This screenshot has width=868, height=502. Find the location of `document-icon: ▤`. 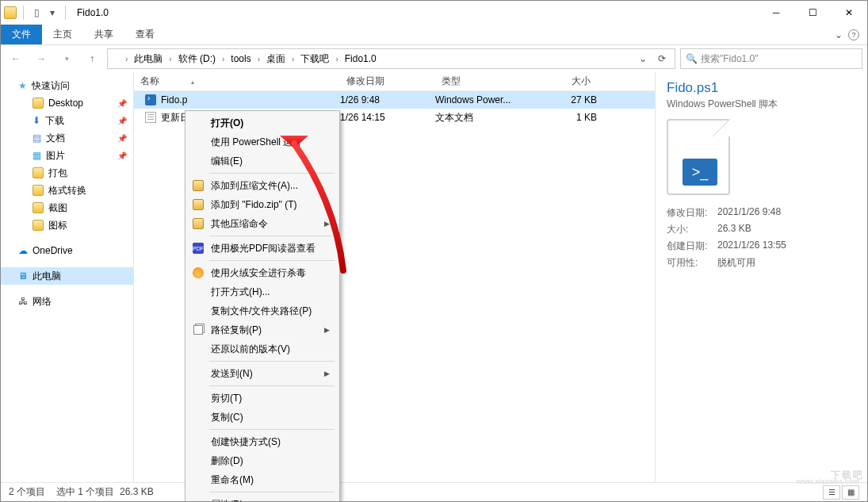

document-icon: ▤ is located at coordinates (36, 138).